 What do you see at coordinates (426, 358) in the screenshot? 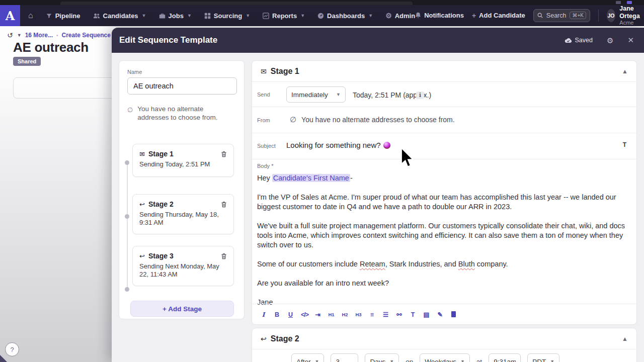
I see `stage2-schedule-controls: After▼ Days▼ on Weekdays▼ at PDT▼` at bounding box center [426, 358].